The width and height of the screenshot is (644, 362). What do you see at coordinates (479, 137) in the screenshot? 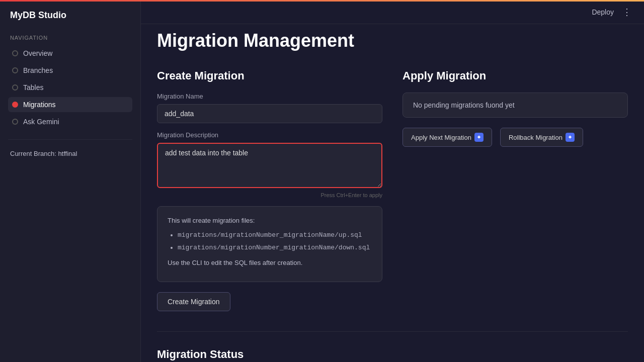
I see `apply-icon: ✦` at bounding box center [479, 137].